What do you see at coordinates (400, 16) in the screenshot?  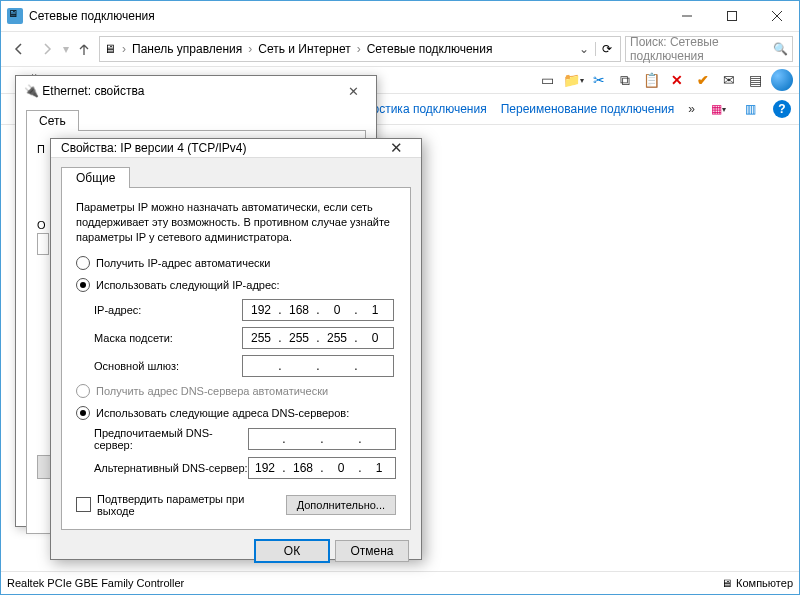 I see `titlebar: Сетевые подключения` at bounding box center [400, 16].